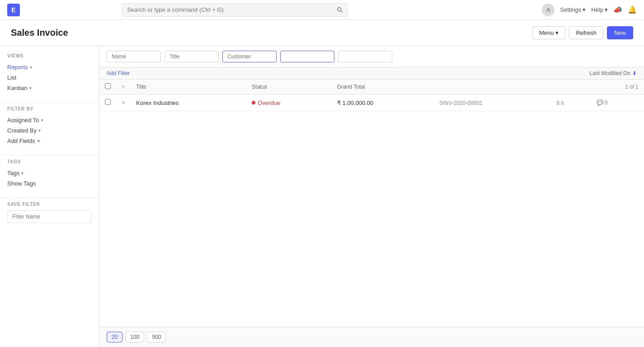 This screenshot has width=644, height=347. What do you see at coordinates (50, 67) in the screenshot?
I see `sidebar-item-reports: Reports ▾` at bounding box center [50, 67].